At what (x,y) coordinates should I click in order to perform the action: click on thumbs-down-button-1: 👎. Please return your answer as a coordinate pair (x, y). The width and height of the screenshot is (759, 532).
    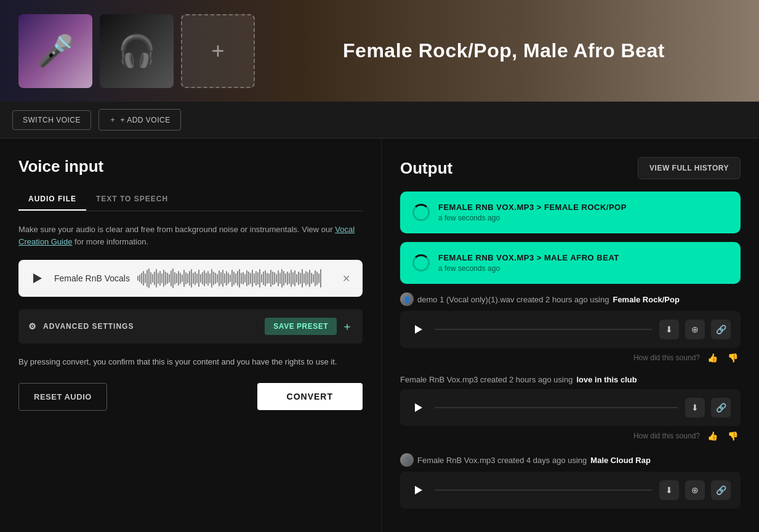
    Looking at the image, I should click on (733, 436).